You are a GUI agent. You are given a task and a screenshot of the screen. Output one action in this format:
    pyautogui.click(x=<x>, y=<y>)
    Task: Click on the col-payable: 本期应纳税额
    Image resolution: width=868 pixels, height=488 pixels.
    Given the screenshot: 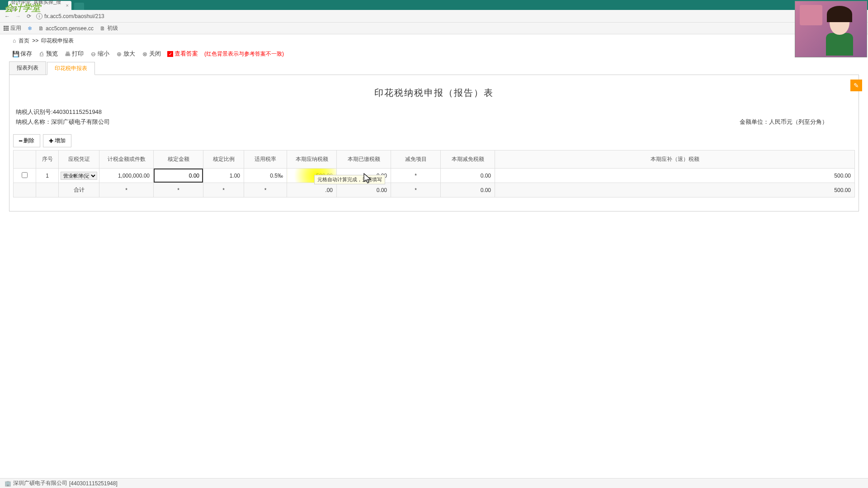 What is the action you would take?
    pyautogui.click(x=312, y=160)
    